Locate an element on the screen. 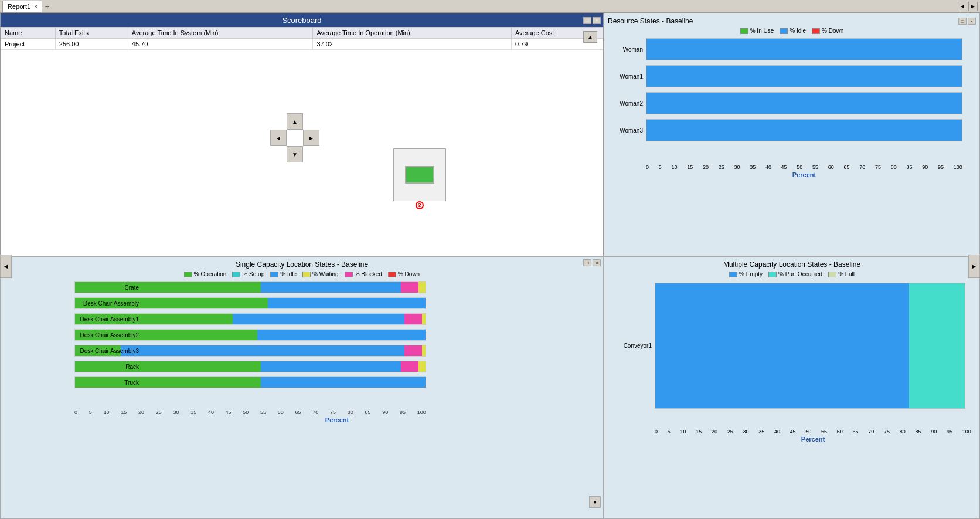 Image resolution: width=980 pixels, height=519 pixels. axis-label: 45 is located at coordinates (793, 432).